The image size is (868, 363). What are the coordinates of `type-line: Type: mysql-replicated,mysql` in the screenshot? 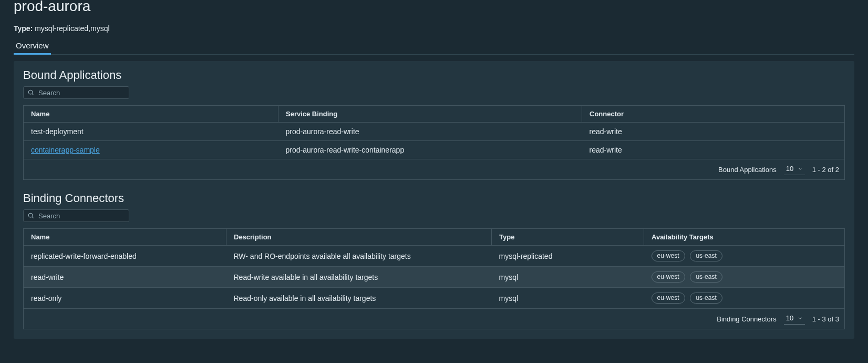 It's located at (434, 28).